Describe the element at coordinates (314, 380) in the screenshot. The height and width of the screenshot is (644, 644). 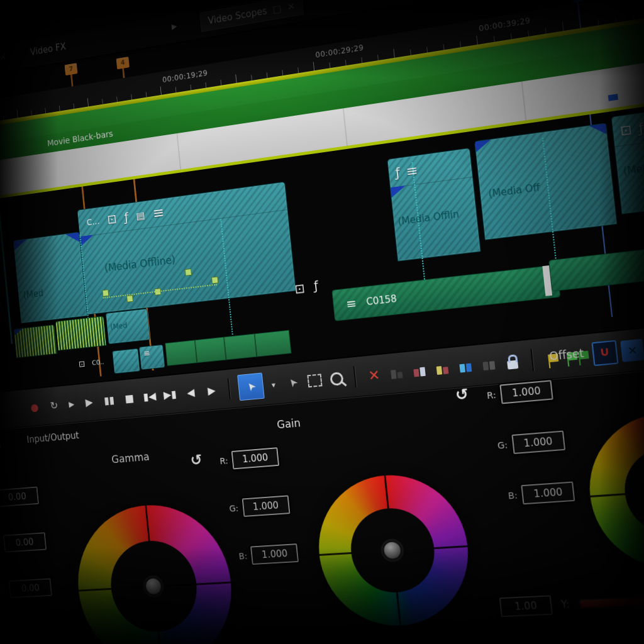
I see `selection-edit-tool-button` at that location.